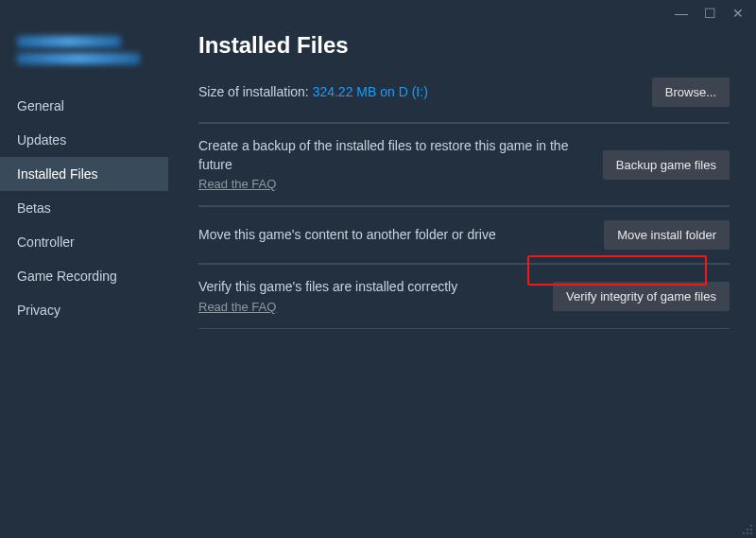  I want to click on move-install-folder-button: Move install folder, so click(667, 234).